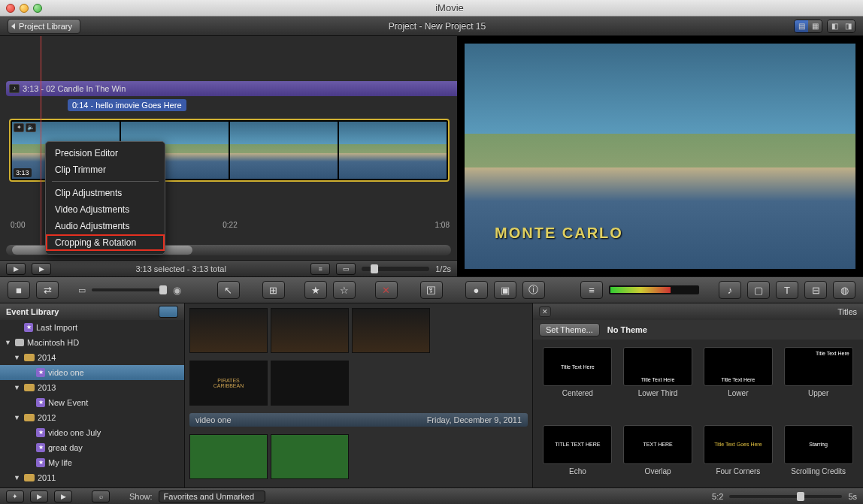  What do you see at coordinates (818, 383) in the screenshot?
I see `title-cell: Title Text HereUpper` at bounding box center [818, 383].